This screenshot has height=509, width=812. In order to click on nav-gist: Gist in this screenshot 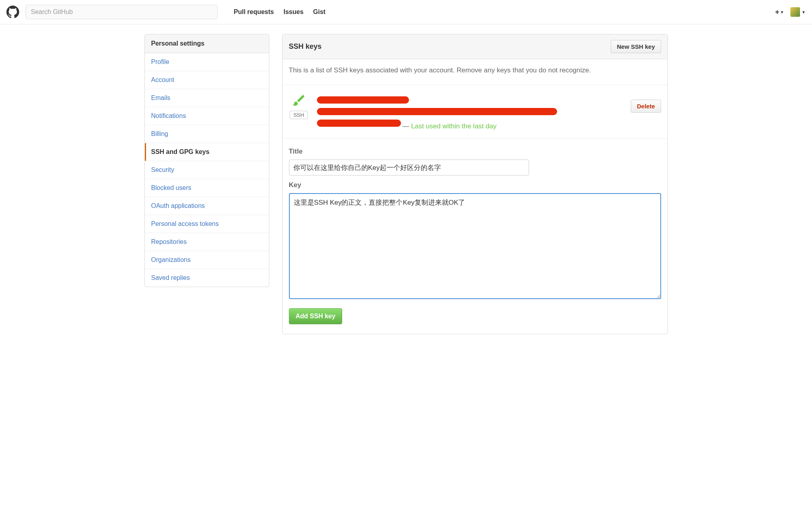, I will do `click(319, 12)`.